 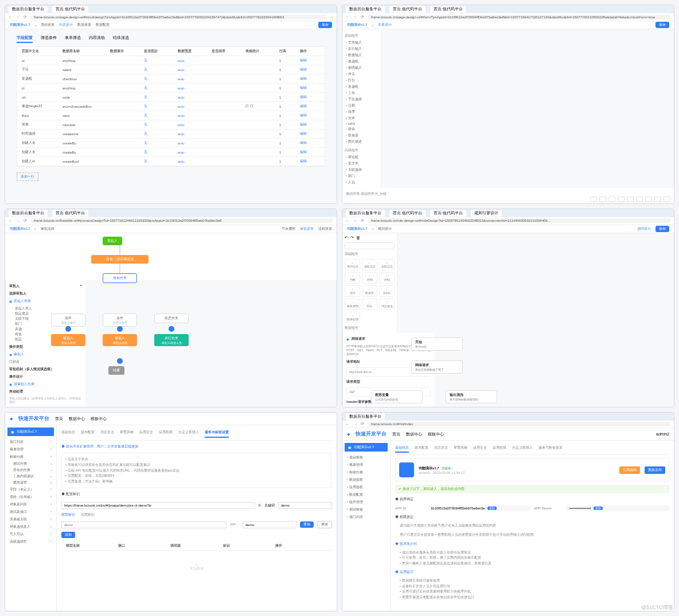 I want to click on rule-node-type: ▫服务调用, so click(x=352, y=304).